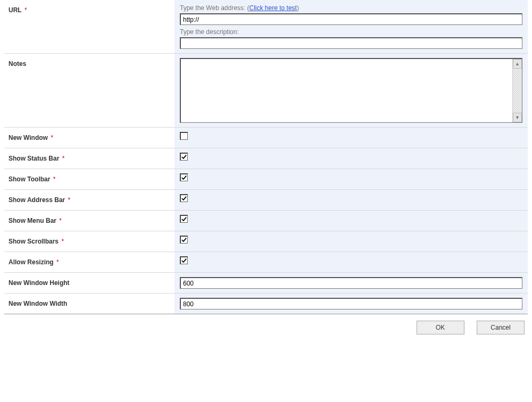  I want to click on new-window-width-input, so click(351, 304).